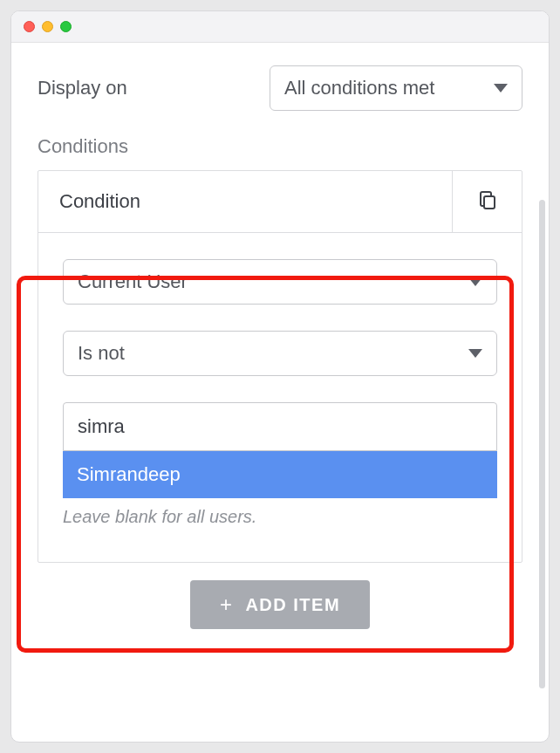 Image resolution: width=560 pixels, height=753 pixels. Describe the element at coordinates (280, 202) in the screenshot. I see `condition-card-header: Condition` at that location.